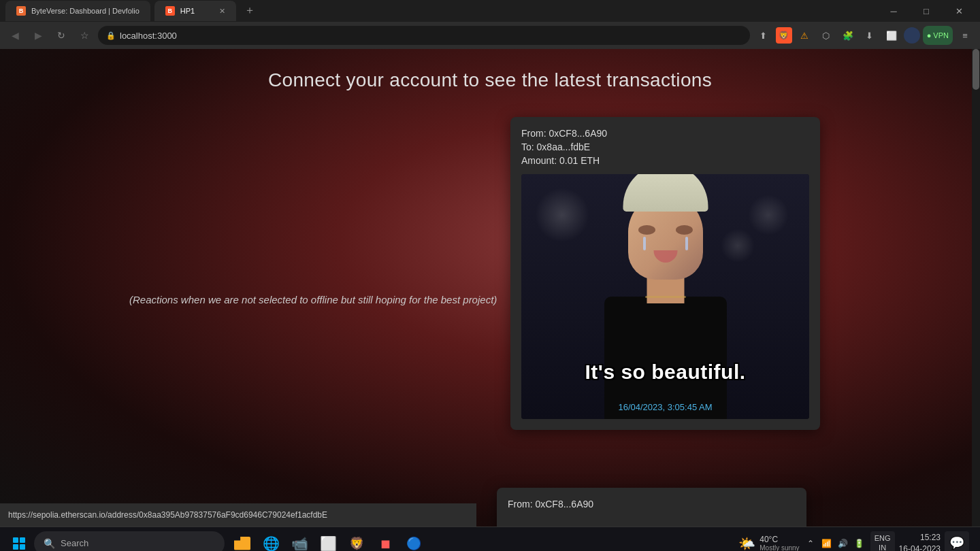 This screenshot has width=980, height=551. What do you see at coordinates (328, 544) in the screenshot?
I see `vscode-icon: ⬜` at bounding box center [328, 544].